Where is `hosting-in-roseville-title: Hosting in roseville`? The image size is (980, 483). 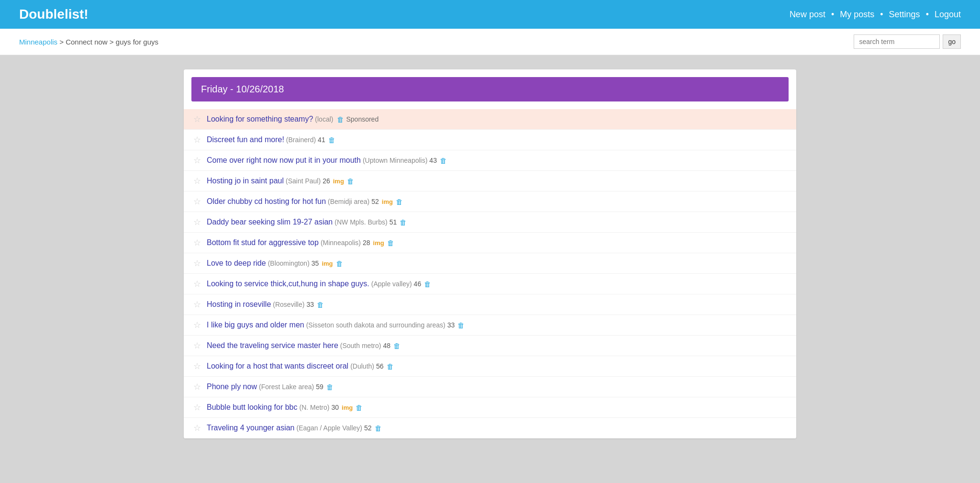
hosting-in-roseville-title: Hosting in roseville is located at coordinates (239, 304).